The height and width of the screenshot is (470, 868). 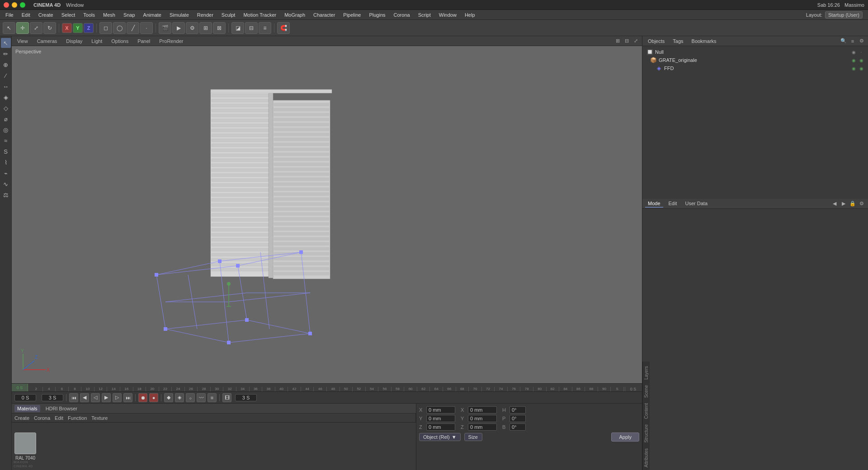 What do you see at coordinates (119, 28) in the screenshot?
I see `object-mode-btn: ◯` at bounding box center [119, 28].